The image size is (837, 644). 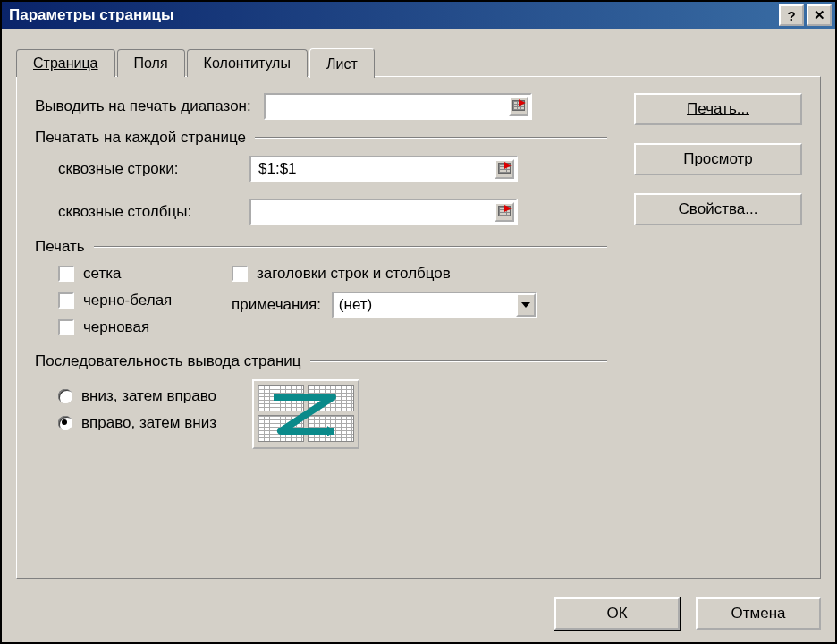 What do you see at coordinates (148, 169) in the screenshot?
I see `rows-label: сквозные строки:` at bounding box center [148, 169].